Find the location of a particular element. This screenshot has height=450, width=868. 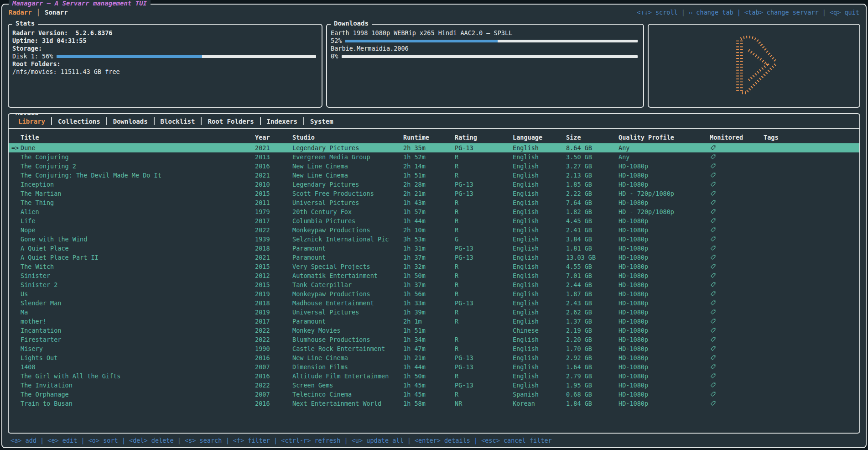

table-row: Nope 2022 Monkeypaw Productions 2h 10m R… is located at coordinates (434, 230).